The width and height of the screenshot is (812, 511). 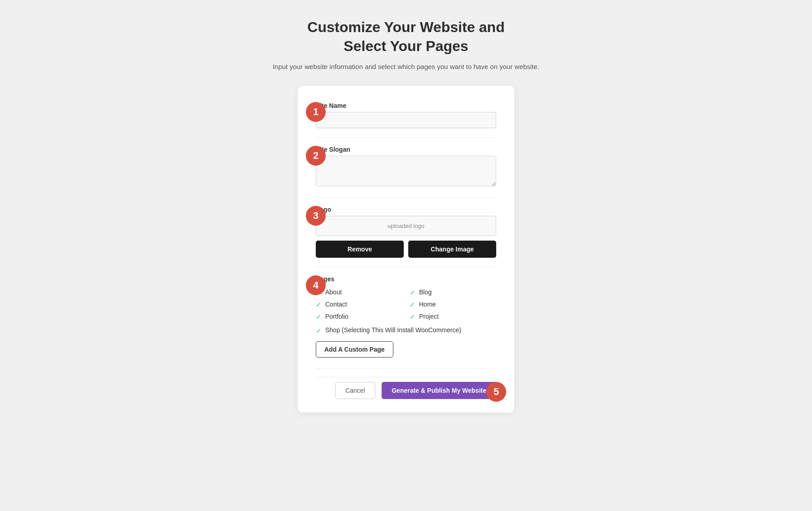 What do you see at coordinates (406, 249) in the screenshot?
I see `logo-buttons: Remove Change Image` at bounding box center [406, 249].